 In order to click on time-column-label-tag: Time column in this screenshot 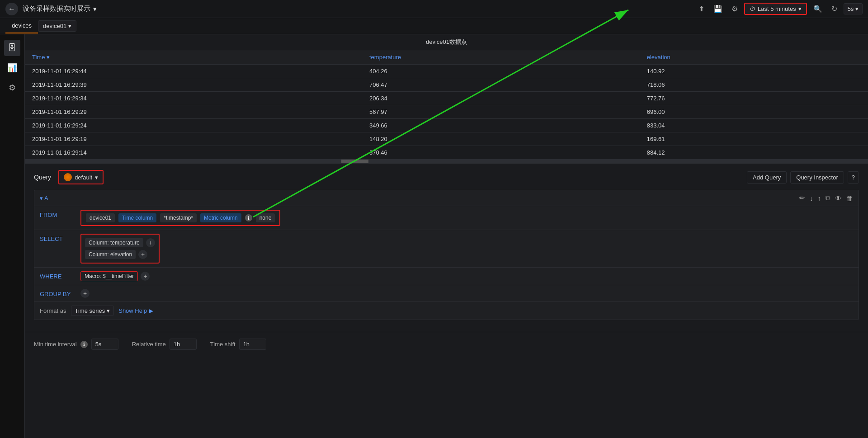, I will do `click(137, 218)`.